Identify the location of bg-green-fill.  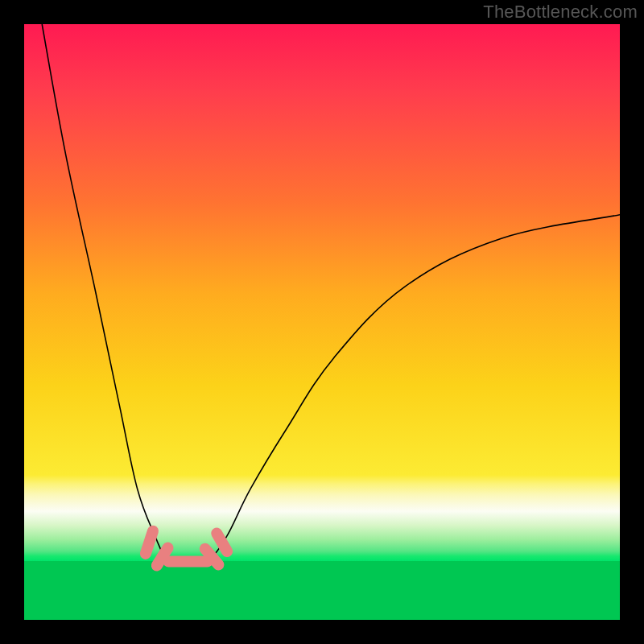
(322, 591).